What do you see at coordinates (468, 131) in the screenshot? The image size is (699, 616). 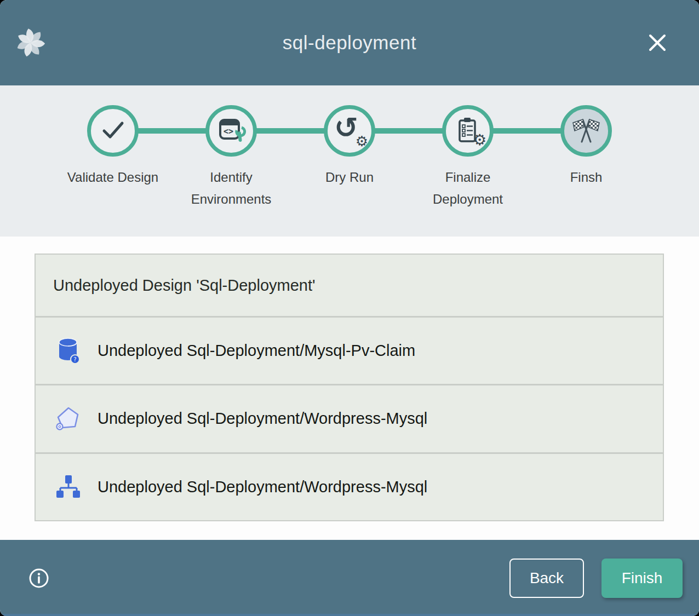 I see `step-circle: ⚙` at bounding box center [468, 131].